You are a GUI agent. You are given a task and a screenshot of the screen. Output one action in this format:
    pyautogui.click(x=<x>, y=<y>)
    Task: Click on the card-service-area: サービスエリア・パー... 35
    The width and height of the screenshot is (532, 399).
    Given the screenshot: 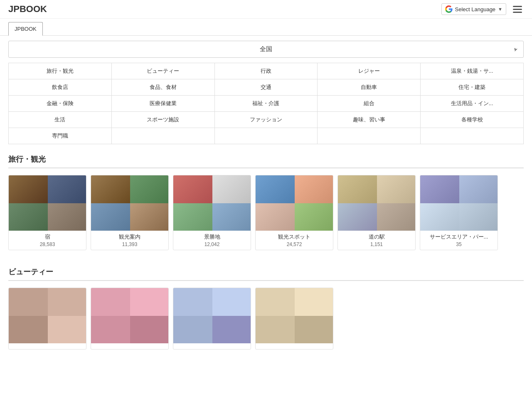 What is the action you would take?
    pyautogui.click(x=459, y=213)
    